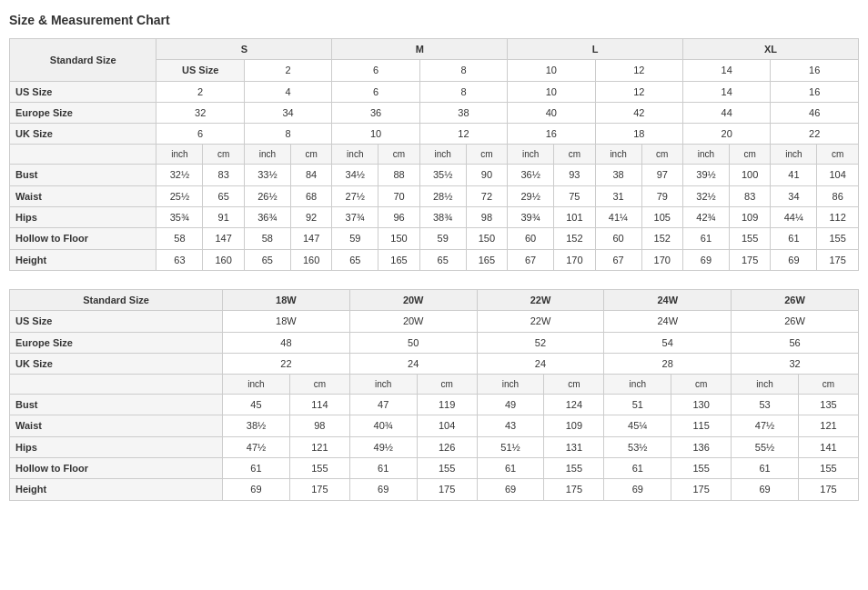 This screenshot has height=590, width=868. I want to click on row-label: Hips, so click(84, 218).